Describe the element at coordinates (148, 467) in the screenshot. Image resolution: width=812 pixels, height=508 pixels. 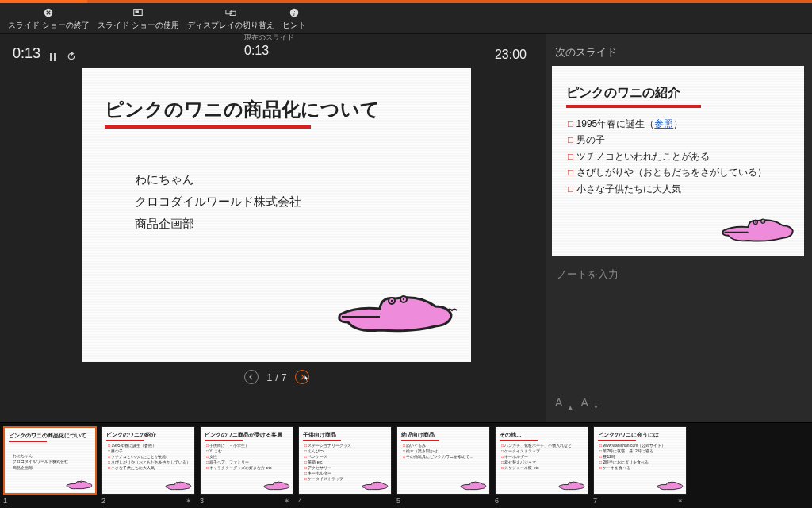
I see `thumbnail: ピンクのワニの紹介1995年春に誕生（参照）男の子ツチノコといわれたことがあるさ…` at that location.